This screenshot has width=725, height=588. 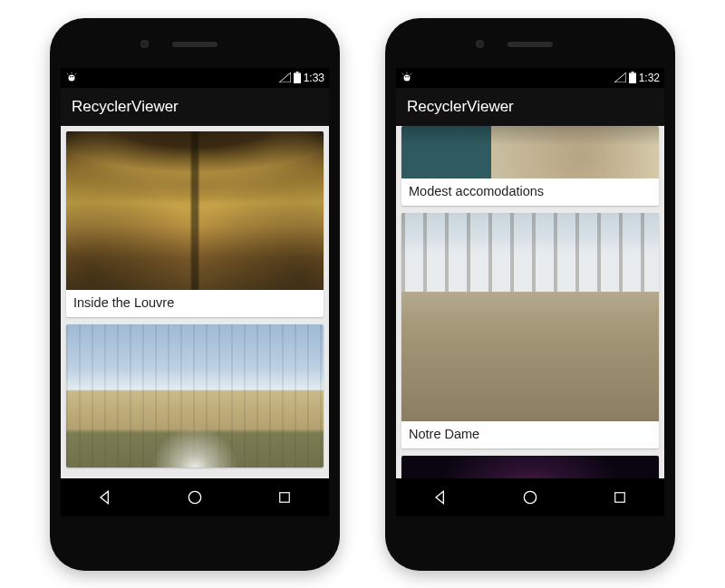 I want to click on card-caption: Inside the Louvre, so click(x=195, y=304).